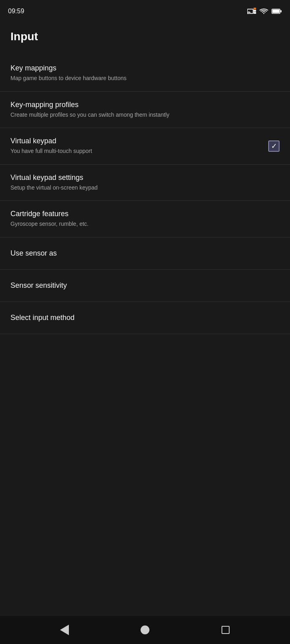  What do you see at coordinates (145, 286) in the screenshot?
I see `settings-item-sensor-sensitivity-content: Sensor sensitivity` at bounding box center [145, 286].